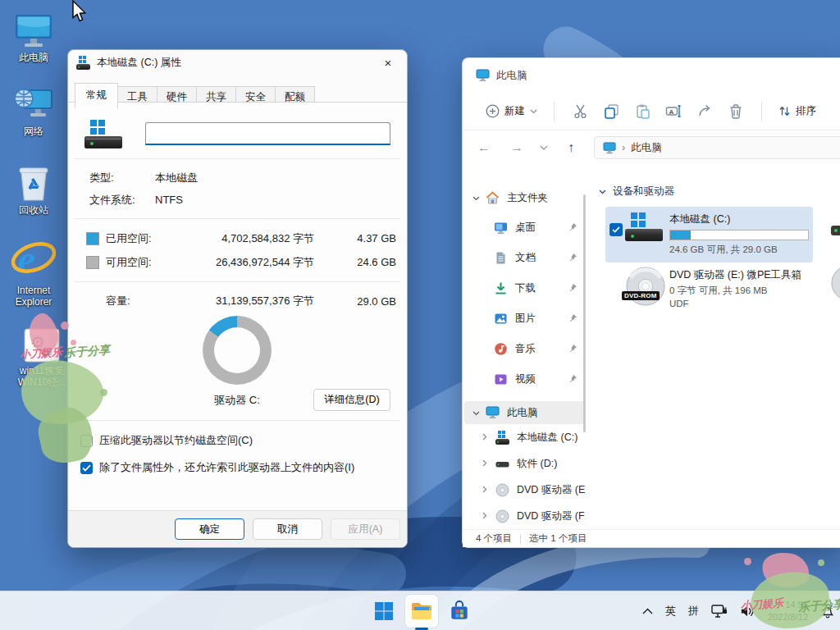 The image size is (840, 630). Describe the element at coordinates (366, 529) in the screenshot. I see `apply-button: 应用(A)` at that location.